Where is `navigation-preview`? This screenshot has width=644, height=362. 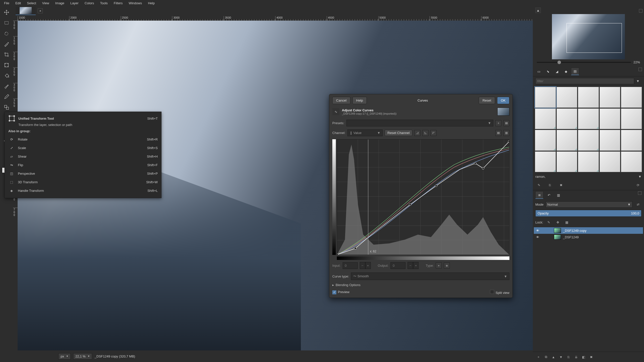 navigation-preview is located at coordinates (588, 37).